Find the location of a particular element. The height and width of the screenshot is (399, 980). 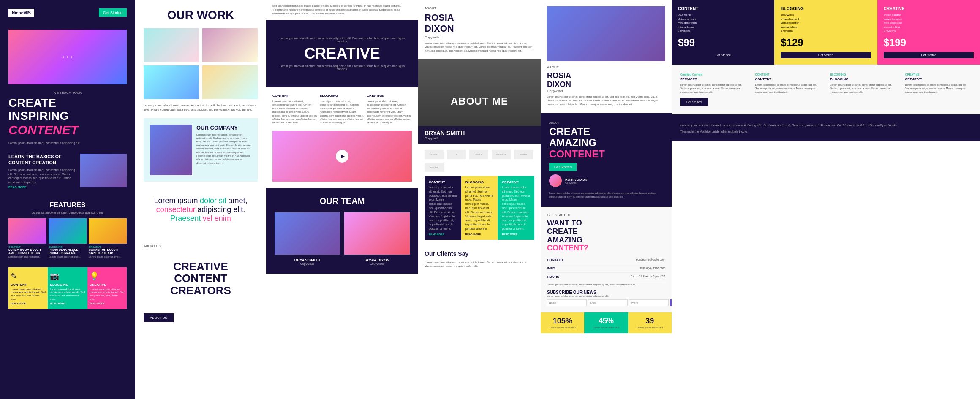

testimonial-quote: Lorem ipsum dolor sit amet, consectetur … is located at coordinates (826, 125).